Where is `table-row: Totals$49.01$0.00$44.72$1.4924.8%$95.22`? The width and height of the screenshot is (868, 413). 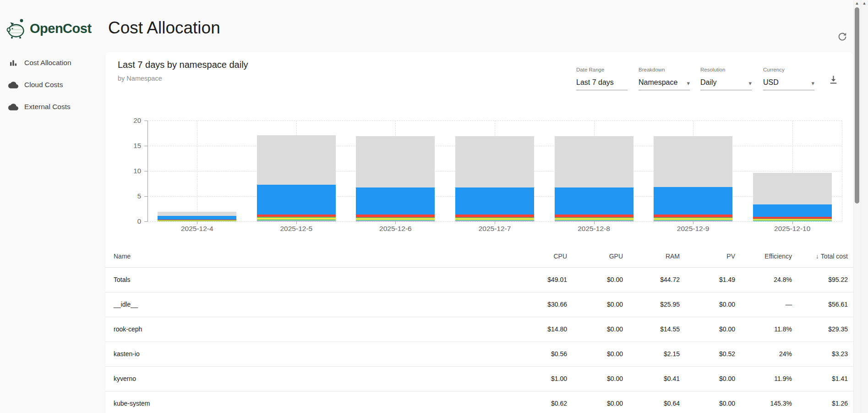 table-row: Totals$49.01$0.00$44.72$1.4924.8%$95.22 is located at coordinates (479, 280).